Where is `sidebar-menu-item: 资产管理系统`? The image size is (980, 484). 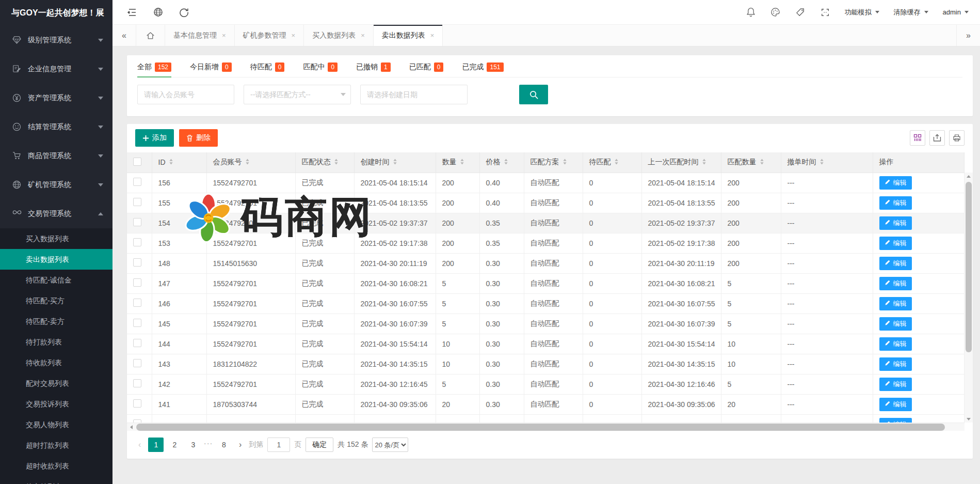
sidebar-menu-item: 资产管理系统 is located at coordinates (56, 98).